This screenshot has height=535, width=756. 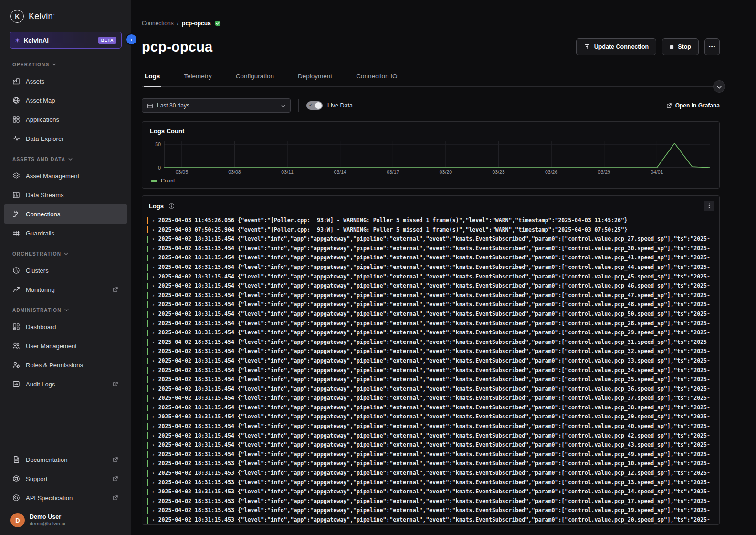 What do you see at coordinates (66, 233) in the screenshot?
I see `sidebar-item-guardrails: Guardrails` at bounding box center [66, 233].